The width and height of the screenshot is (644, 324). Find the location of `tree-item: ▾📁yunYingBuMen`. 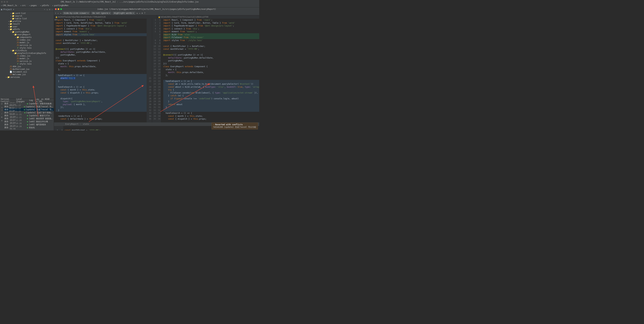

tree-item: ▾📁yunYingBuMen is located at coordinates (27, 32).